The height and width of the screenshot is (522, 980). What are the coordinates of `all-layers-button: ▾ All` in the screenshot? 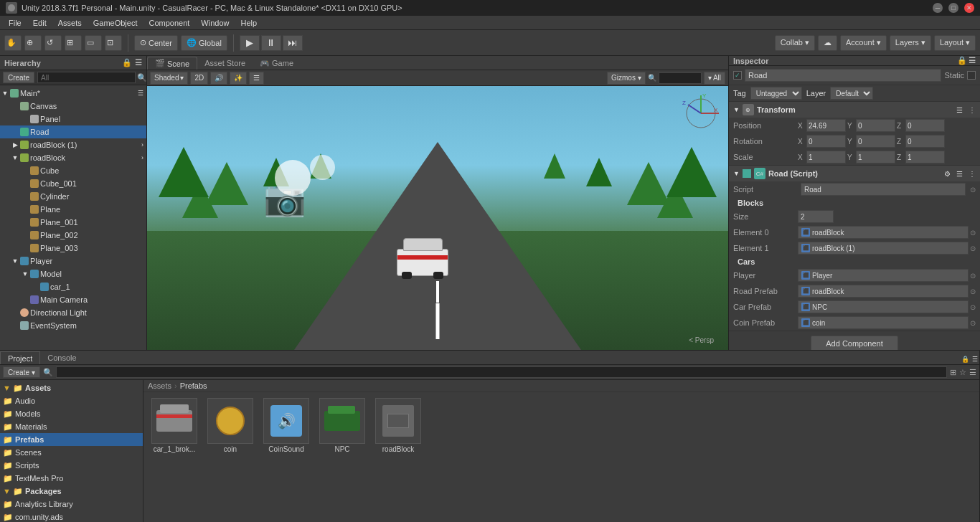 It's located at (715, 78).